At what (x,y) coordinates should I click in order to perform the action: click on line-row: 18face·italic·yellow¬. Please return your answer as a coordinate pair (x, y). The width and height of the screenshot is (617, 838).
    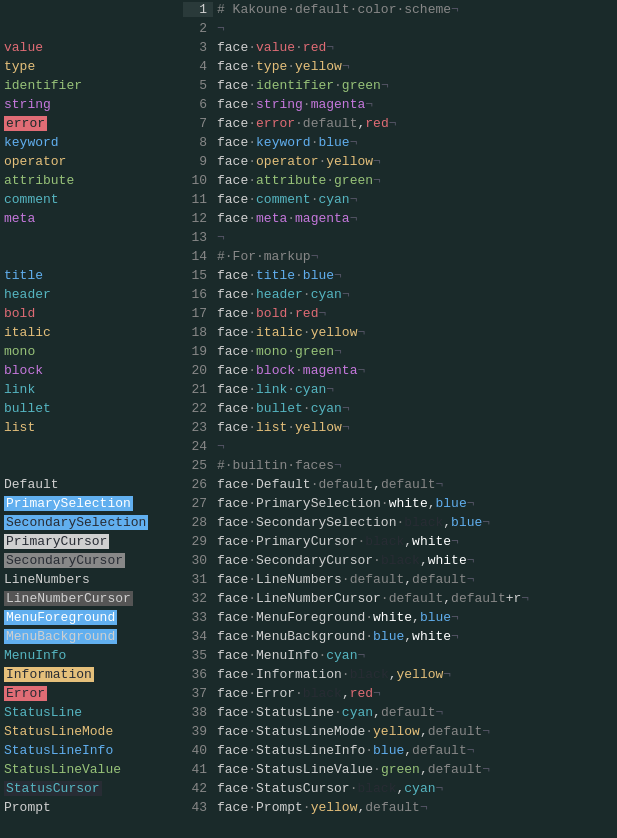
    Looking at the image, I should click on (400, 332).